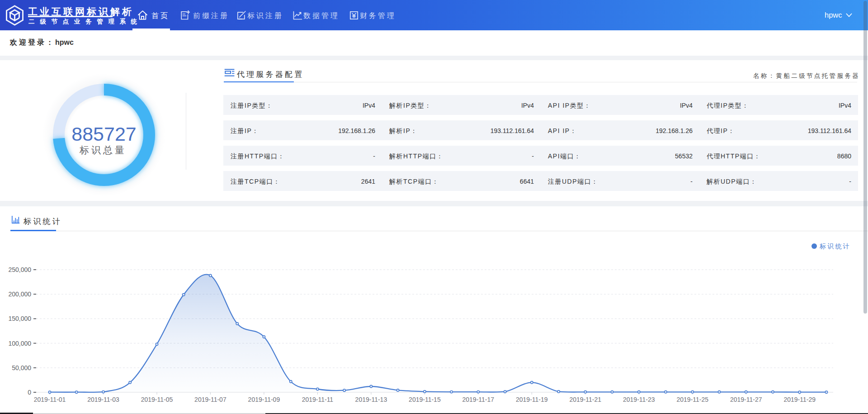 Image resolution: width=868 pixels, height=414 pixels. What do you see at coordinates (20, 270) in the screenshot?
I see `svg-text: 250,000` at bounding box center [20, 270].